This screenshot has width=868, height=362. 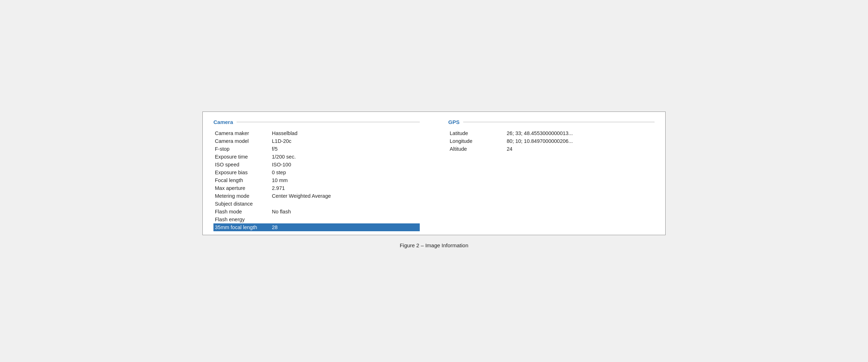 I want to click on row-label: ISO speed, so click(x=242, y=165).